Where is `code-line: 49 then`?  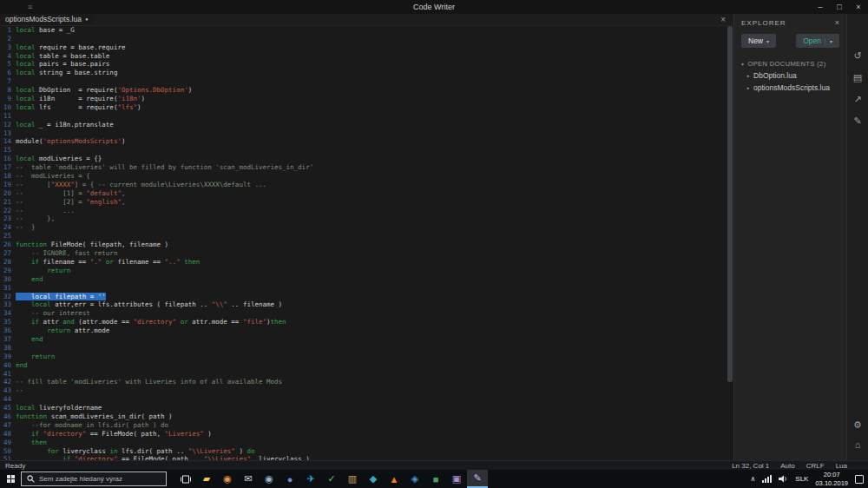
code-line: 49 then is located at coordinates (366, 443).